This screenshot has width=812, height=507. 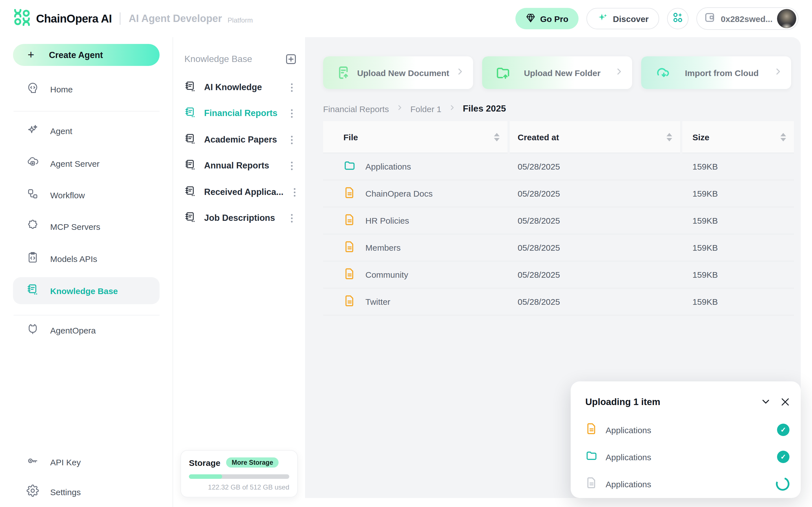 I want to click on folder-icon, so click(x=591, y=457).